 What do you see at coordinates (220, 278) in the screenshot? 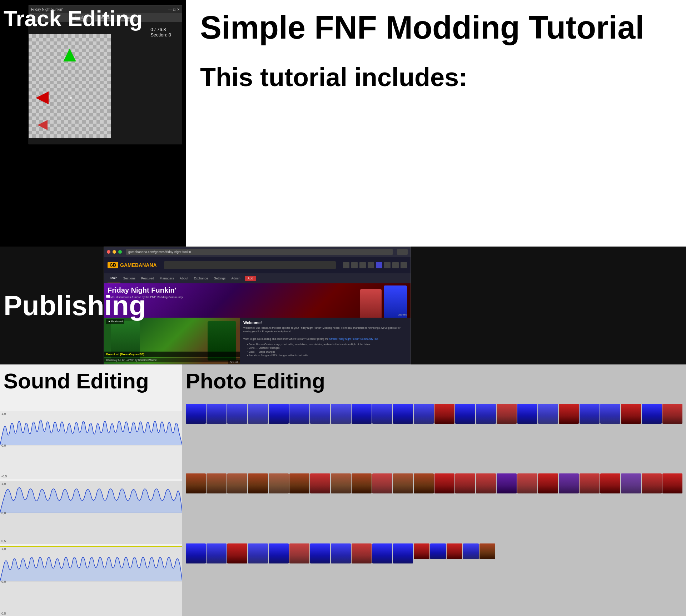
I see `gb-nav-settings: Settings` at bounding box center [220, 278].